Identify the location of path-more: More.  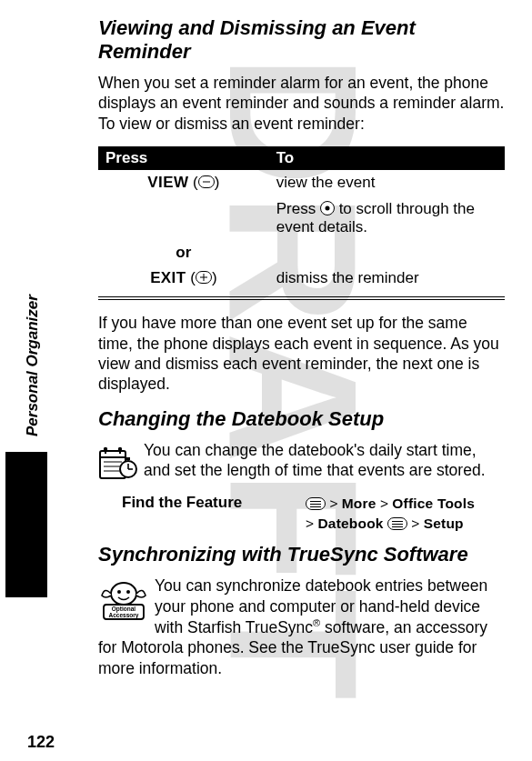
(359, 504).